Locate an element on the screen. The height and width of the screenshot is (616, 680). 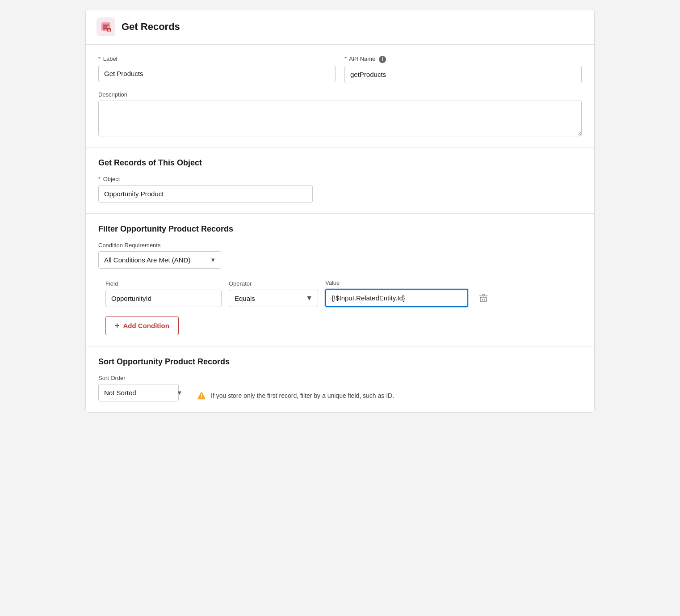
condition-req-select-wrap: All Conditions Are Met (AND) Any Conditi… is located at coordinates (160, 260).